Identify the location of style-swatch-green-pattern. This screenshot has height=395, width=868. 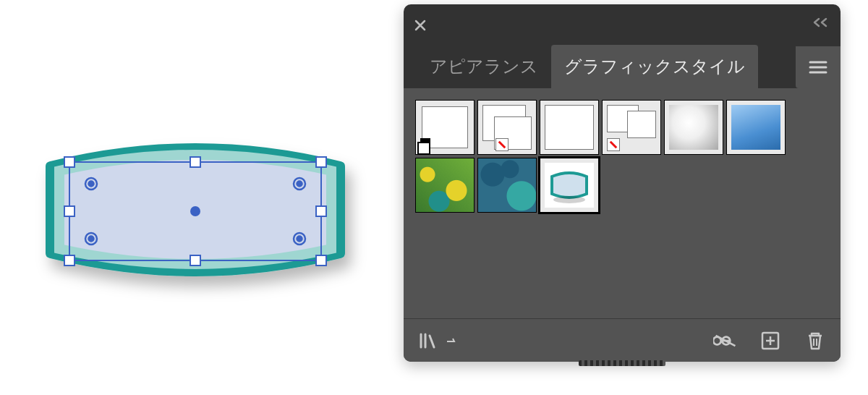
(445, 185).